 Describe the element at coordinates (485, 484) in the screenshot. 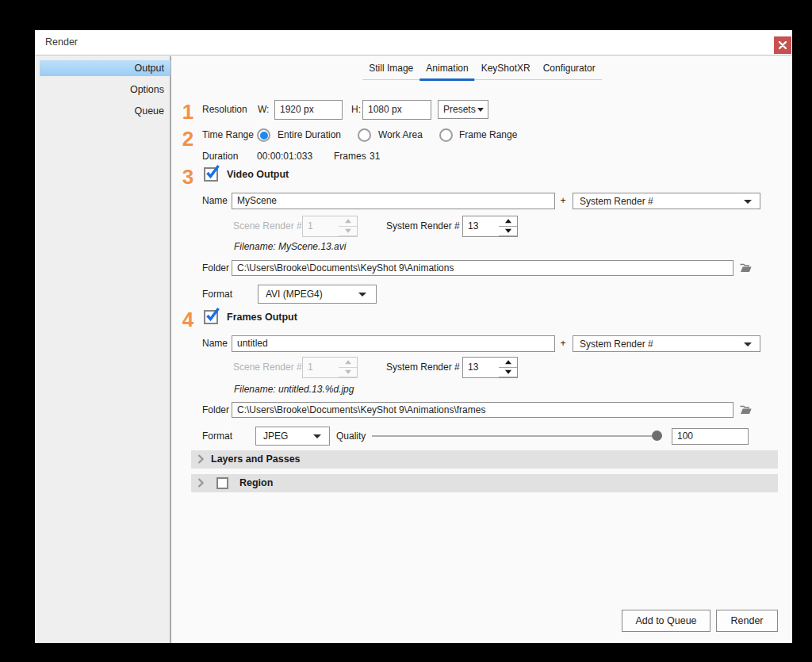

I see `region-section: Region` at that location.